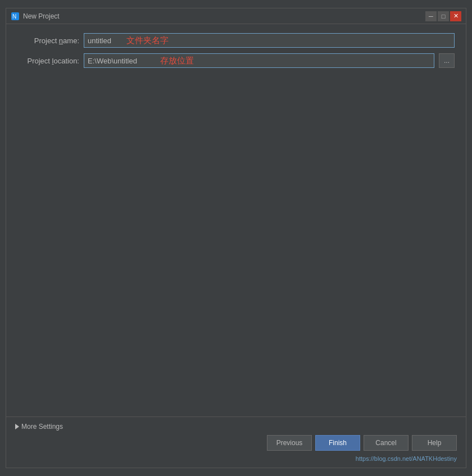 This screenshot has width=472, height=476. Describe the element at coordinates (17, 427) in the screenshot. I see `more-settings-triangle` at that location.